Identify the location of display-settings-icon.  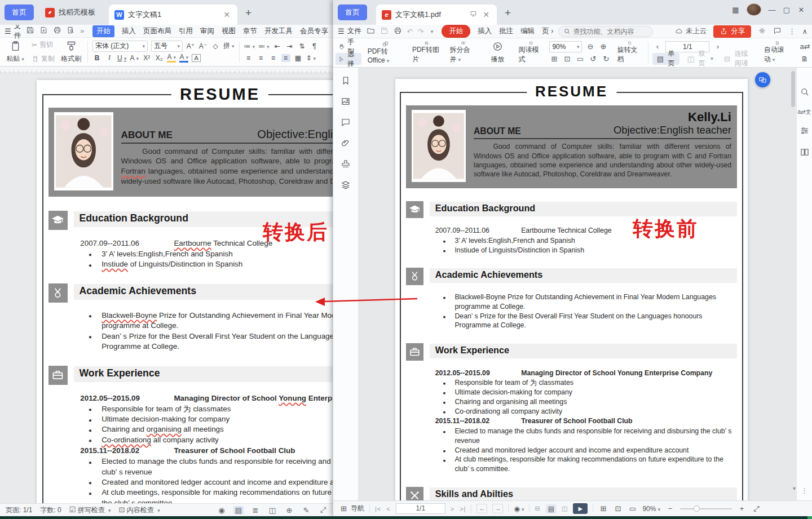
(805, 132).